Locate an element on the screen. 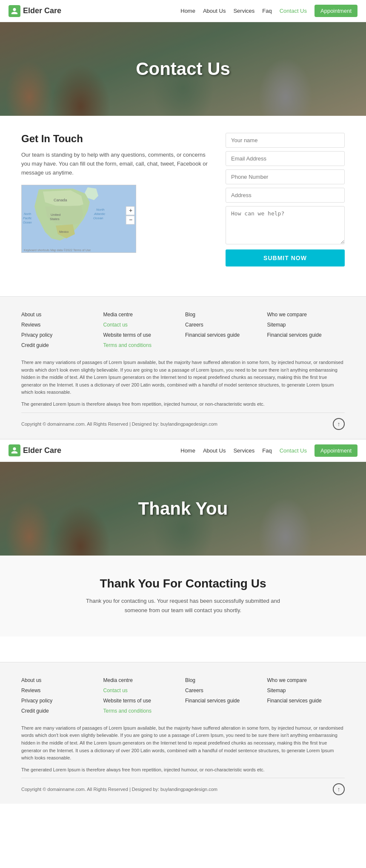  svg-text: Atlantic is located at coordinates (100, 214).